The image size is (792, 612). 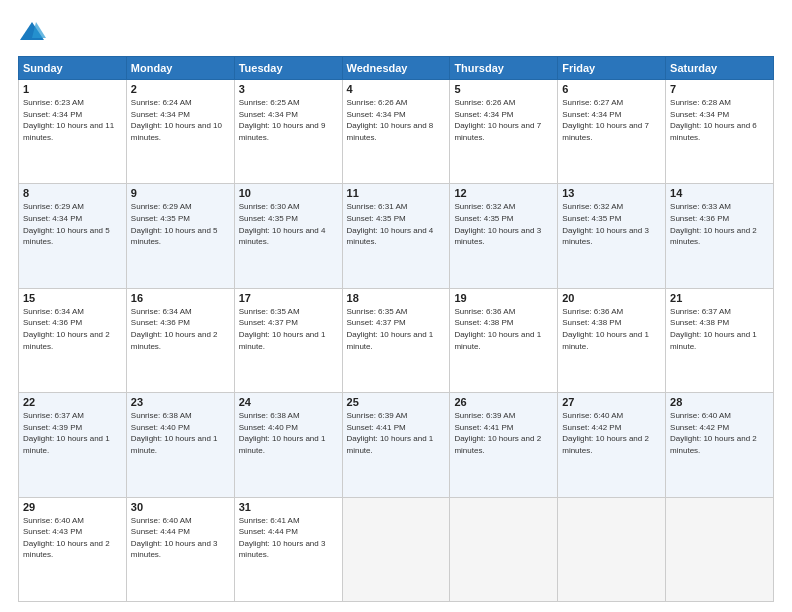 I want to click on day-header-thursday: Thursday, so click(x=504, y=68).